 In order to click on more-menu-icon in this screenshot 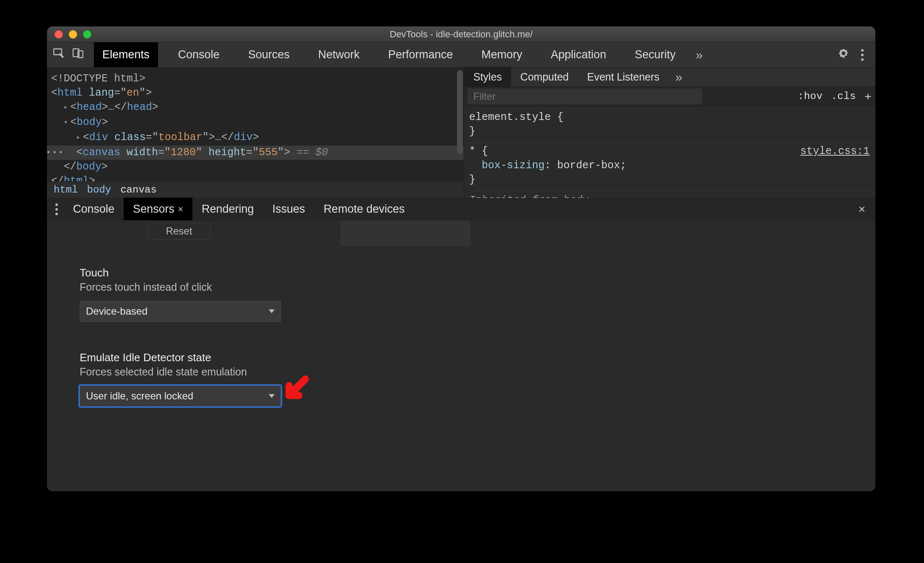, I will do `click(862, 55)`.